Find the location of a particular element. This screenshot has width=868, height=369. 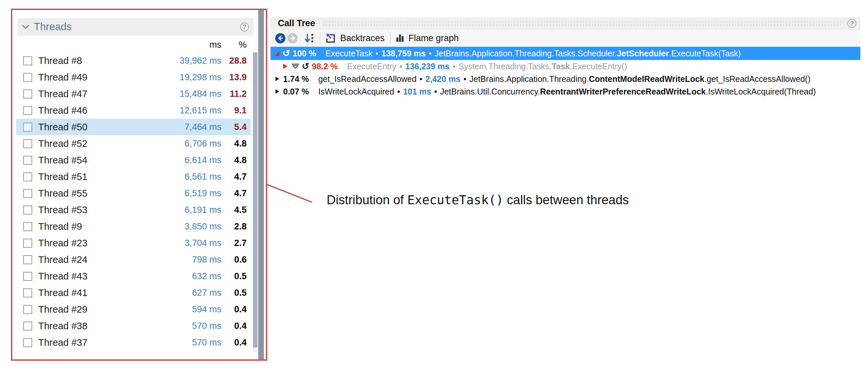

threads-column-headers: ms % is located at coordinates (133, 45).